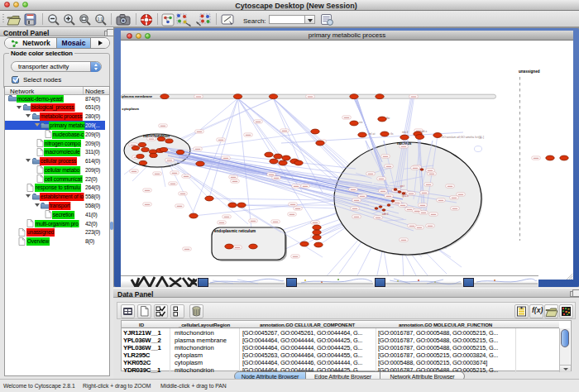 This screenshot has width=579, height=392. Describe the element at coordinates (99, 18) in the screenshot. I see `svg-text: 1:1` at that location.